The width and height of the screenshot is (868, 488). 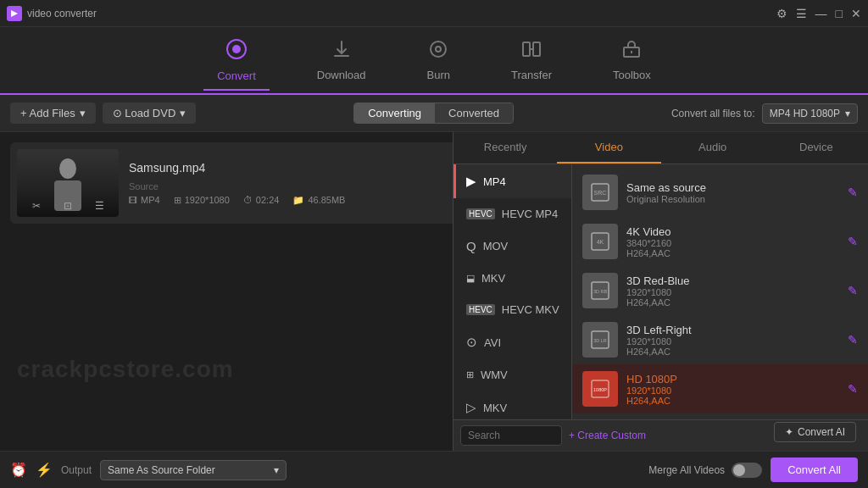 What do you see at coordinates (705, 470) in the screenshot?
I see `merge-all-group: Merge All Videos` at bounding box center [705, 470].